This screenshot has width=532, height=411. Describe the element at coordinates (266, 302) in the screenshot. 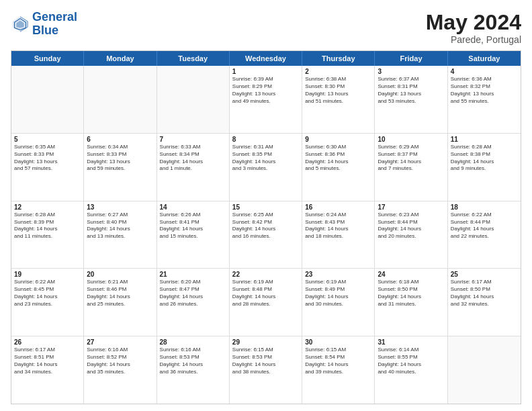

I see `calendar-cell: 22Sunrise: 6:19 AM Sunset: 8:48 PM Dayli…` at that location.